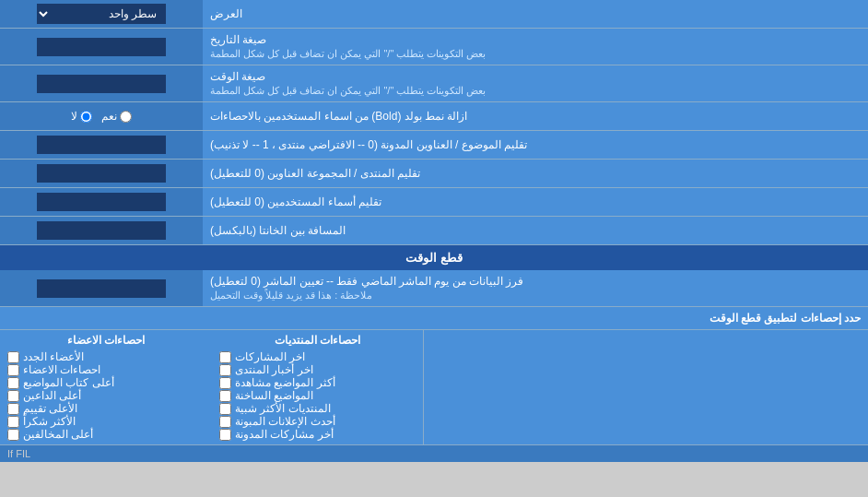 This screenshot has height=497, width=868. I want to click on cb12, so click(13, 409).